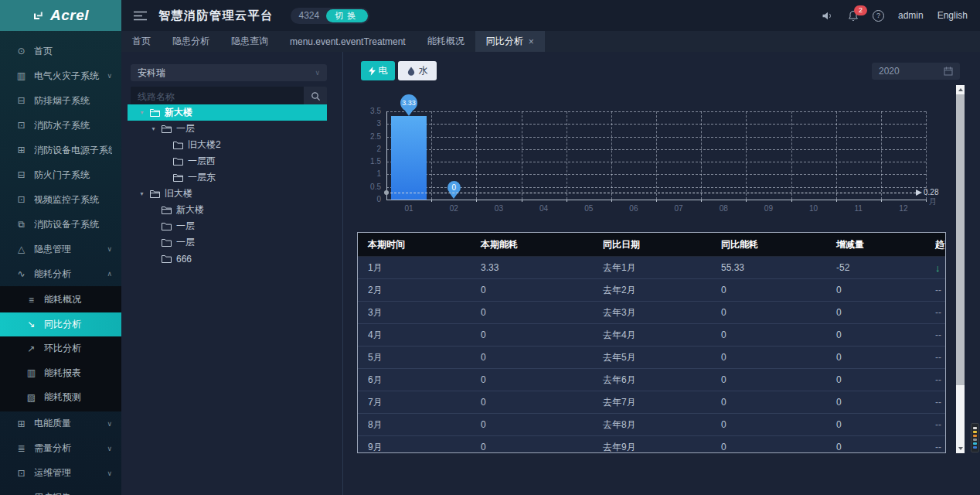  I want to click on tab-event-treatment: menu.event.eventTreatment, so click(348, 42).